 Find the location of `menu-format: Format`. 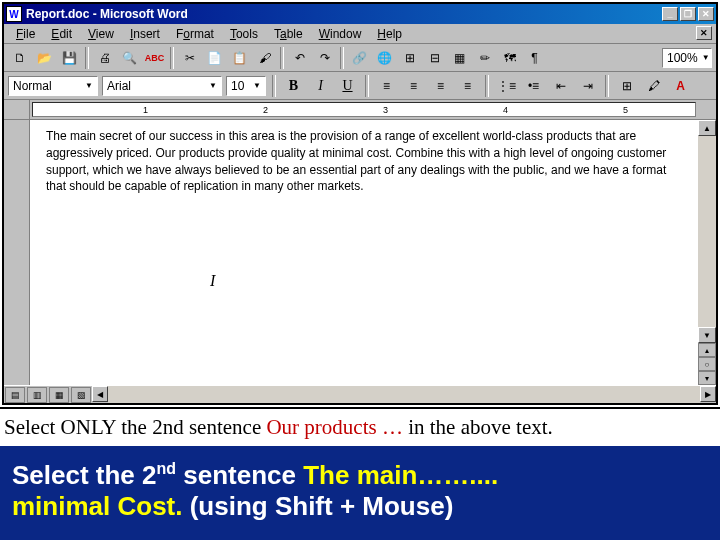

menu-format: Format is located at coordinates (195, 34).